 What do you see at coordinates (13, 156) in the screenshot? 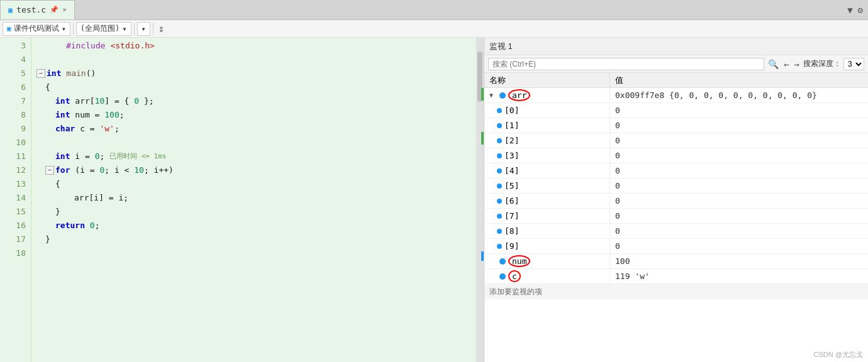
I see `line-num-11: 11` at bounding box center [13, 156].